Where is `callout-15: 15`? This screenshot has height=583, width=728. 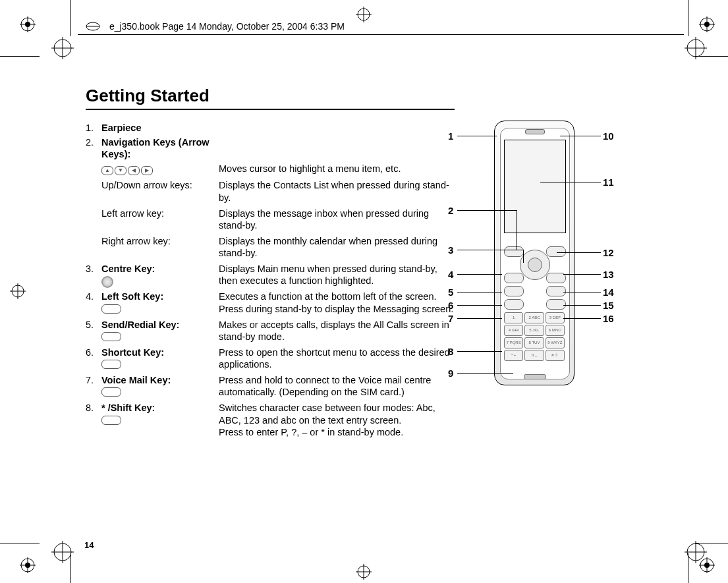 callout-15: 15 is located at coordinates (609, 306).